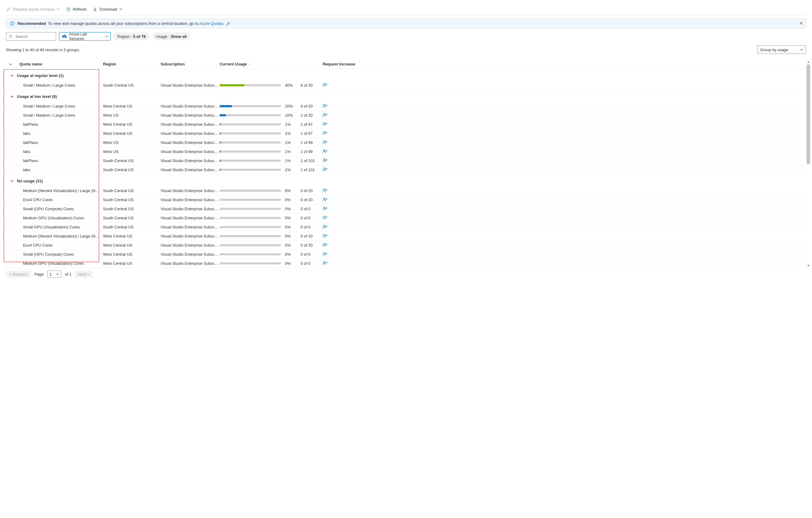 This screenshot has height=518, width=812. Describe the element at coordinates (406, 115) in the screenshot. I see `table-row: Small / Medium / Large CoresWest USVisua…` at that location.